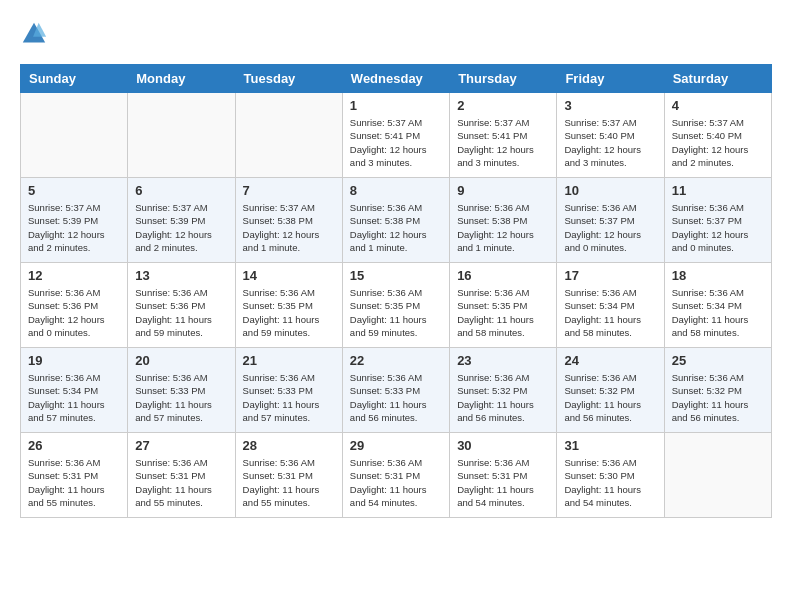  I want to click on week-row: 12Sunrise: 5:36 AM Sunset: 5:36 PM Dayli…, so click(396, 306).